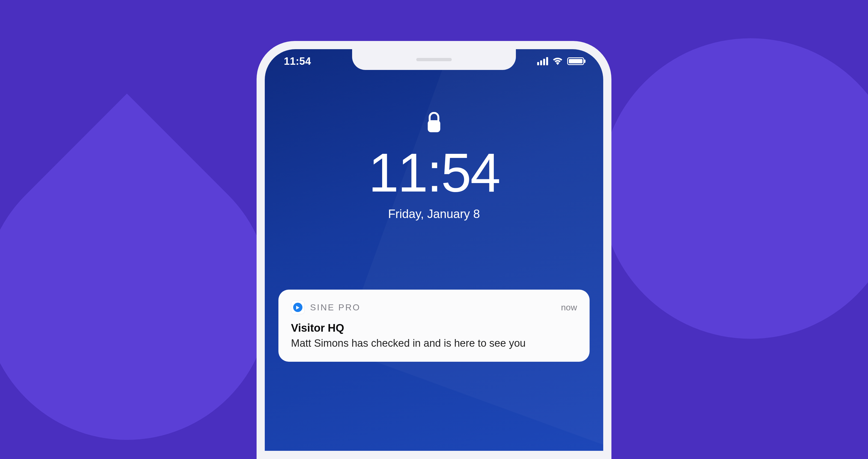 The image size is (868, 459). What do you see at coordinates (434, 326) in the screenshot?
I see `notification-card: SINE PRO now Visitor HQ Matt Simons has …` at bounding box center [434, 326].